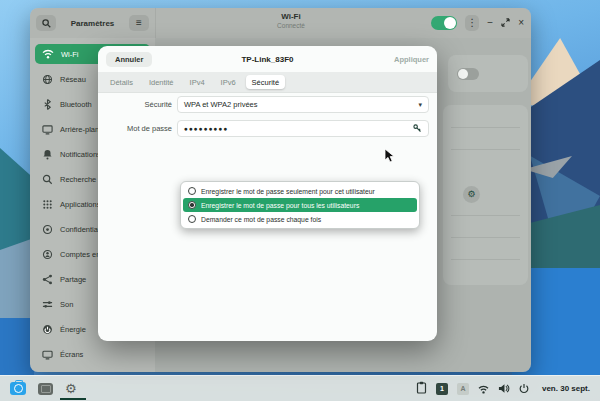 The width and height of the screenshot is (600, 401). What do you see at coordinates (484, 389) in the screenshot?
I see `wifi-status-icon` at bounding box center [484, 389].